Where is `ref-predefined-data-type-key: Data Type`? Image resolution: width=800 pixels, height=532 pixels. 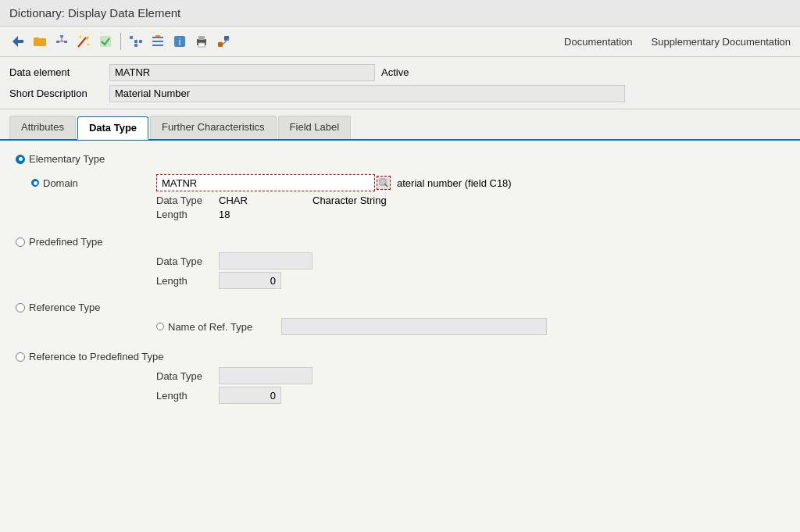
ref-predefined-data-type-key: Data Type is located at coordinates (188, 377).